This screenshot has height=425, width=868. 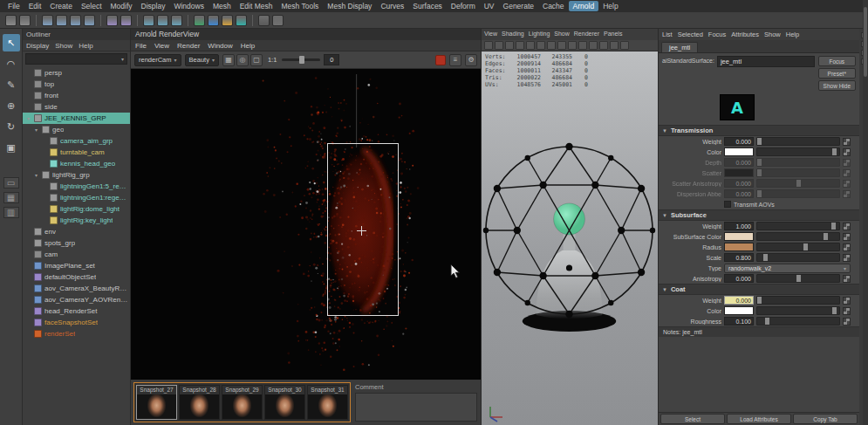 I want to click on camera-attributes-icon, so click(x=509, y=45).